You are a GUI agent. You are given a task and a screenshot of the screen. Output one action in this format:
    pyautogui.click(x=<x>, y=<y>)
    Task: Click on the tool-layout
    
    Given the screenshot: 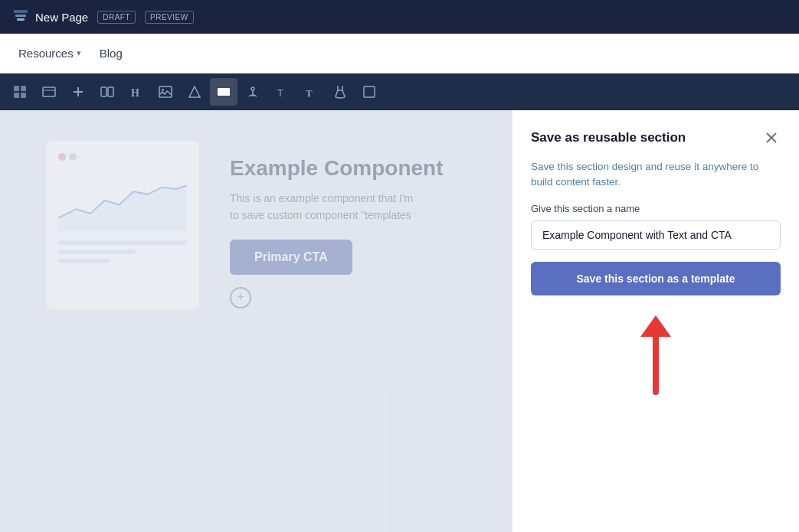 What is the action you would take?
    pyautogui.click(x=369, y=92)
    